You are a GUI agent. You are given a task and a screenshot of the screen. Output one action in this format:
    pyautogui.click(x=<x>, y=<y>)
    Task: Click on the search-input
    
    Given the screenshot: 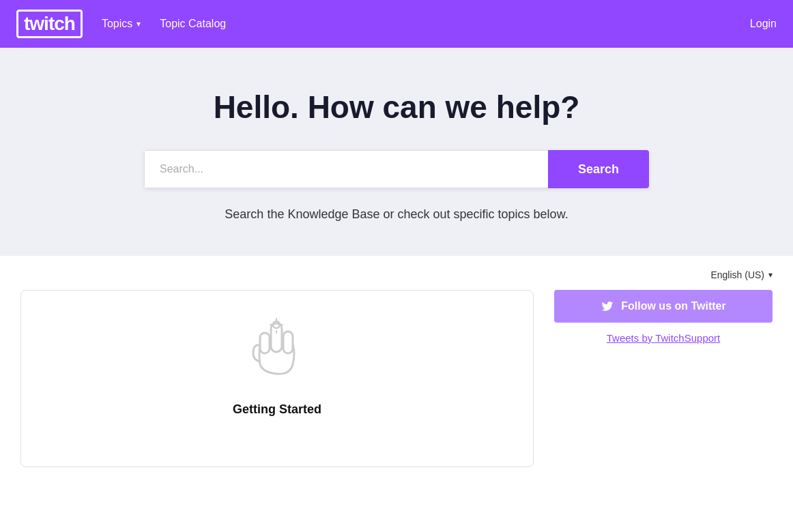 What is the action you would take?
    pyautogui.click(x=346, y=169)
    